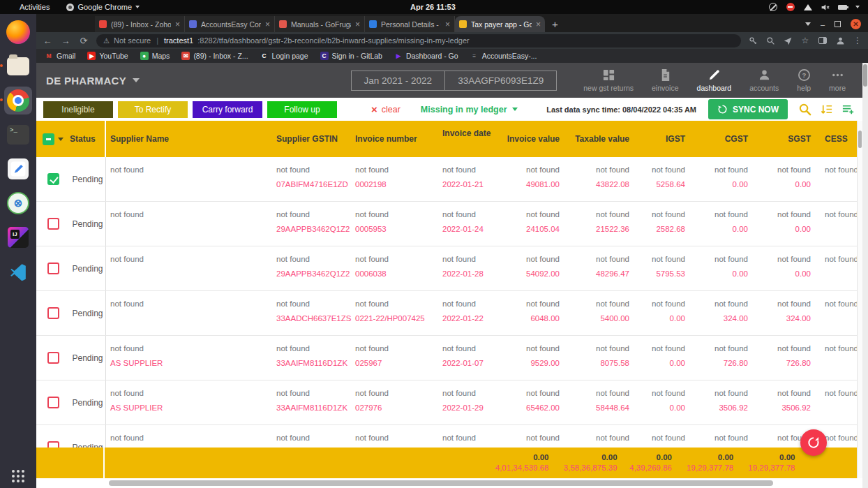 This screenshot has height=488, width=868. What do you see at coordinates (18, 476) in the screenshot?
I see `show-applications-icon` at bounding box center [18, 476].